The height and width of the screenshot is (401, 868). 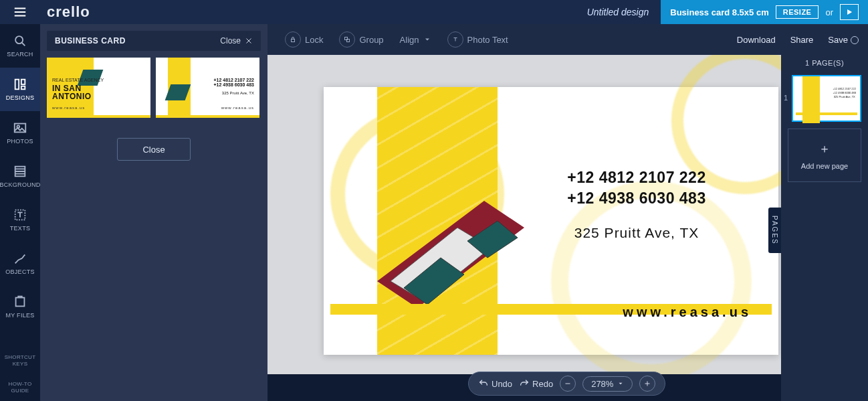 I want to click on pages-count-label: 1 PAGE(S), so click(x=825, y=63).